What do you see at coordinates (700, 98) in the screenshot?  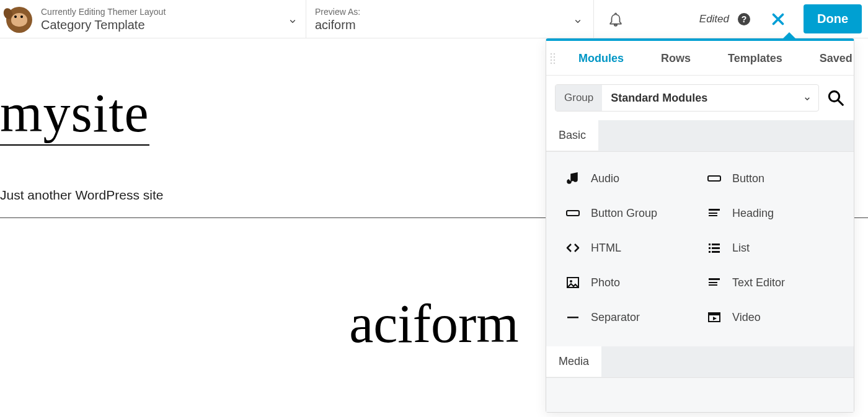 I see `panel-filter-row: Group Standard Modules` at bounding box center [700, 98].